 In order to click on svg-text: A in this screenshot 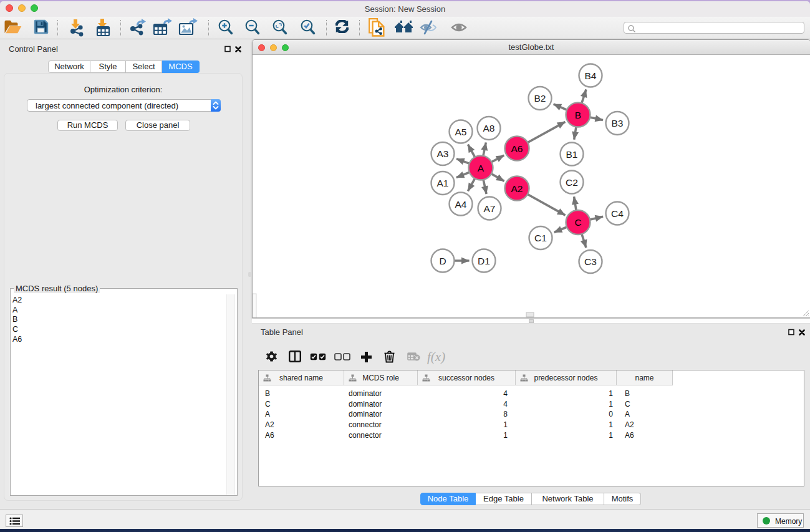, I will do `click(481, 168)`.